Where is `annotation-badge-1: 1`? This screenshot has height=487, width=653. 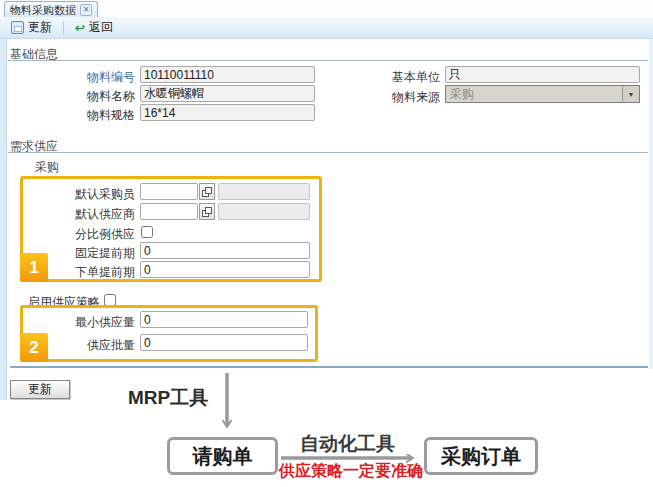
annotation-badge-1: 1 is located at coordinates (34, 268).